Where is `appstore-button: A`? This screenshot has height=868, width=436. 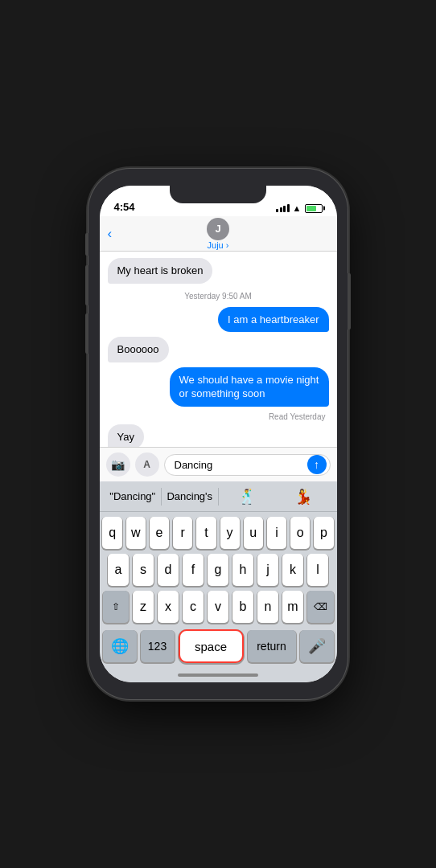 appstore-button: A is located at coordinates (147, 465).